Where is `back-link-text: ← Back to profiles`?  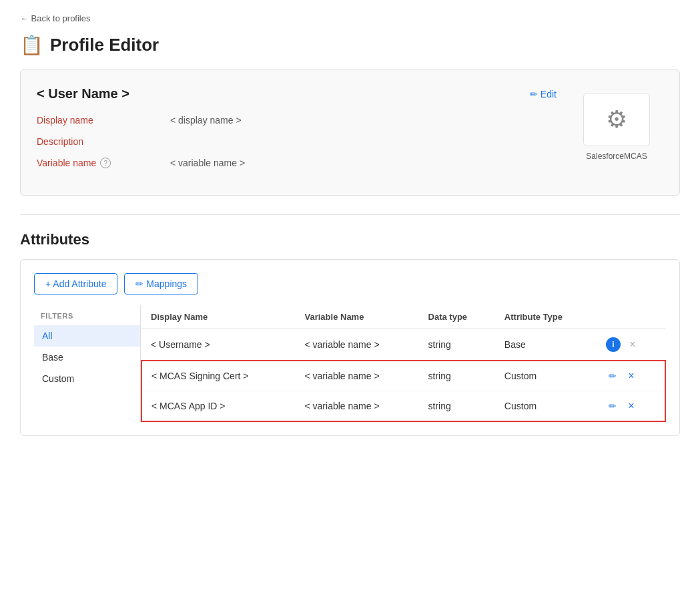 back-link-text: ← Back to profiles is located at coordinates (55, 19).